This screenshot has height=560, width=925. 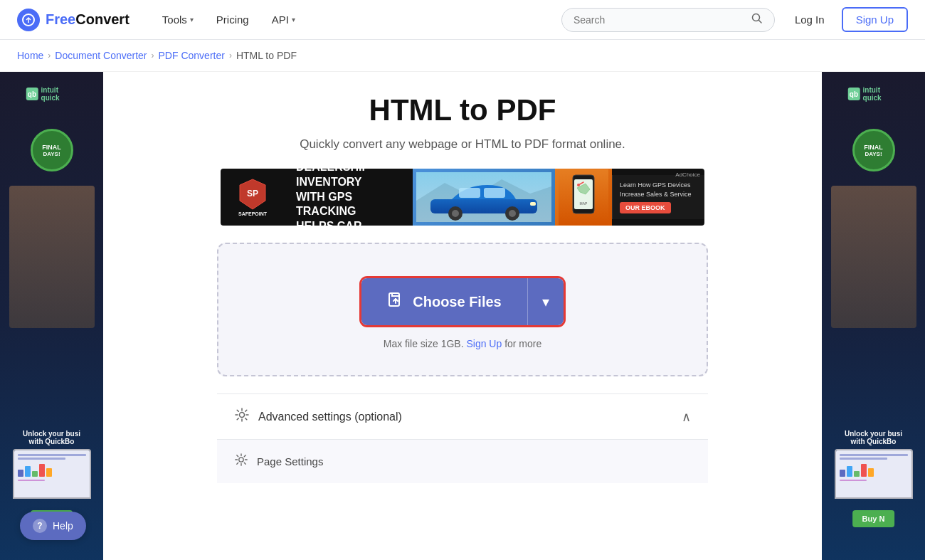 I want to click on help-icon: ?, so click(x=40, y=526).